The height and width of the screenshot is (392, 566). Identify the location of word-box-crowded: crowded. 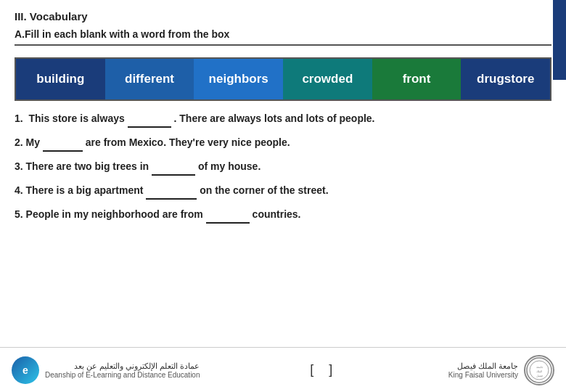
(328, 79).